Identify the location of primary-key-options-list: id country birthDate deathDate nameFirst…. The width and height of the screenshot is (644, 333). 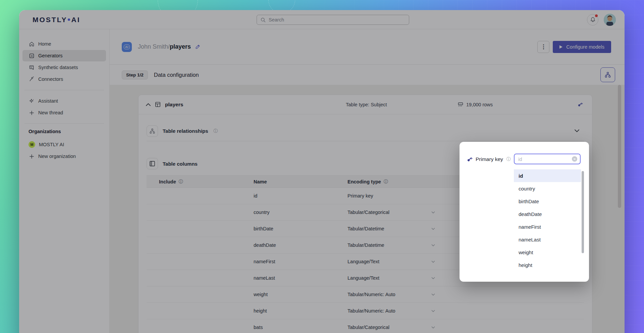
(547, 220).